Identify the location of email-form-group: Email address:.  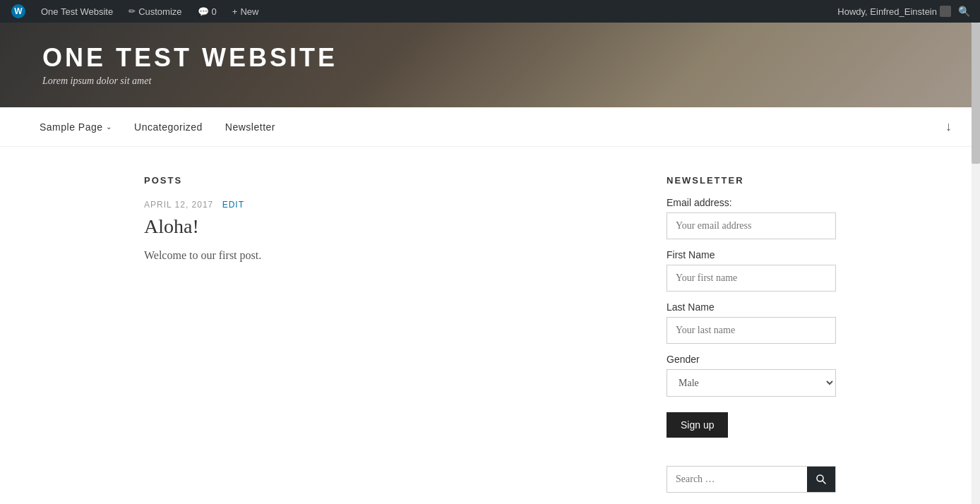
(751, 218).